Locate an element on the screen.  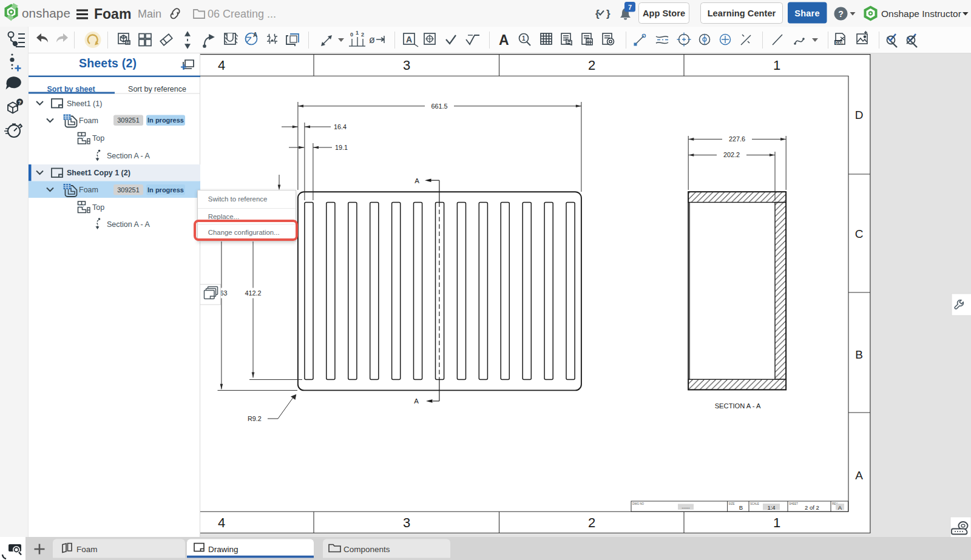
svg-text: R9.2 is located at coordinates (255, 419).